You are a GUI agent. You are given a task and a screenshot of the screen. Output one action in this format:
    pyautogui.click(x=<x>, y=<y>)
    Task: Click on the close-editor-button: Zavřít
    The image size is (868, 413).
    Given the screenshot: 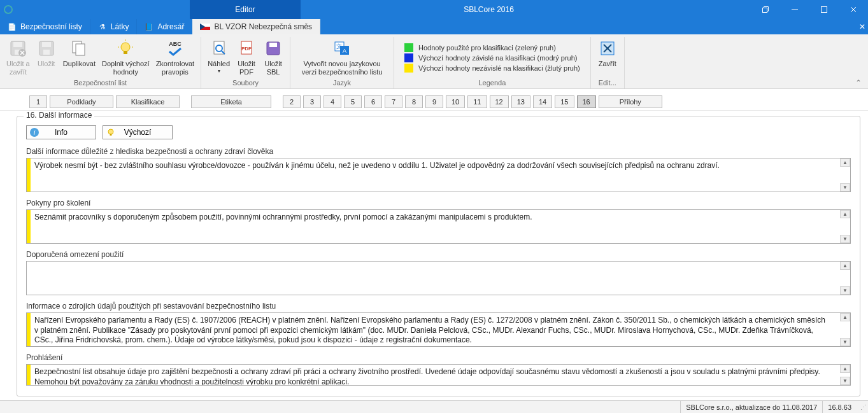 What is the action you would take?
    pyautogui.click(x=608, y=57)
    